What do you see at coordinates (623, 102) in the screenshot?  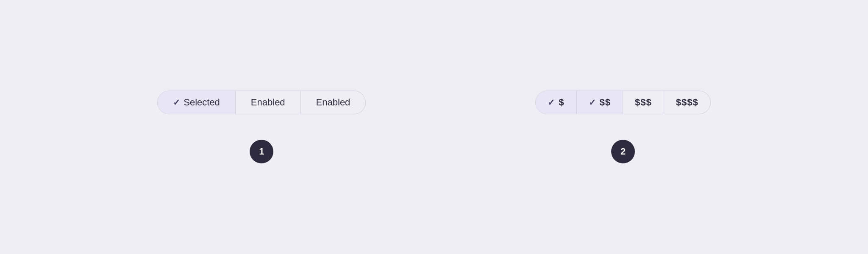 I see `segmented-control-2: ✓ $ ✓ $$ $$$ $$$$` at bounding box center [623, 102].